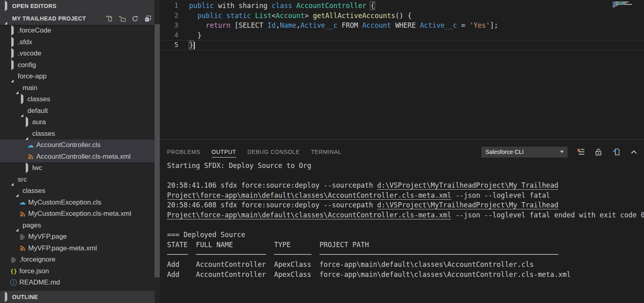  What do you see at coordinates (34, 271) in the screenshot?
I see `tree-item-label: force.json` at bounding box center [34, 271].